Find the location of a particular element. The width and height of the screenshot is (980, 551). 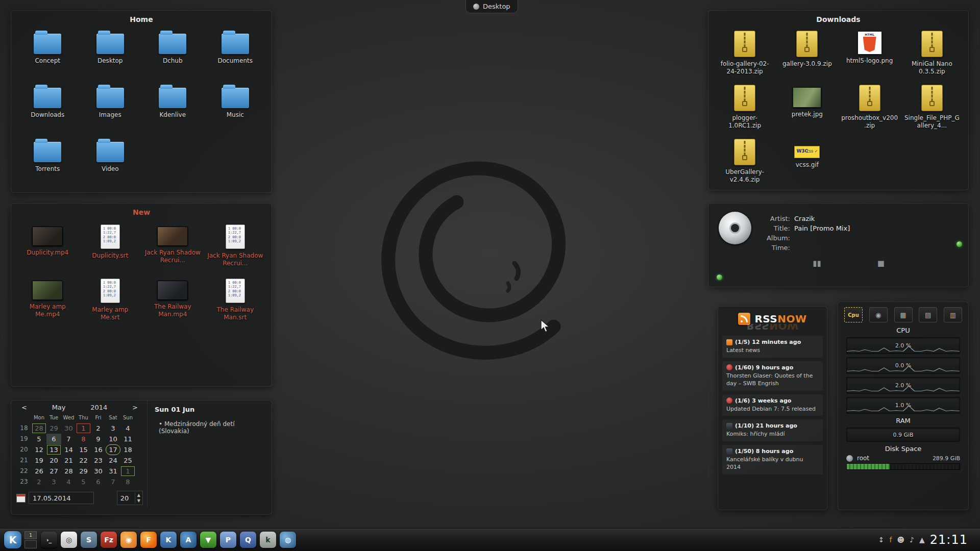

network-tab-icon: ◉ is located at coordinates (878, 315).